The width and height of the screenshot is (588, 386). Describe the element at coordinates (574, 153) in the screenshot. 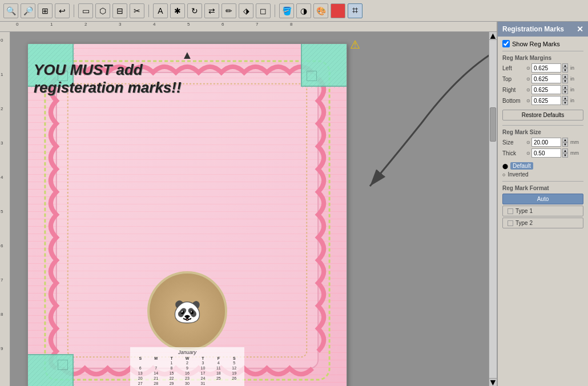

I see `thick-unit: mm` at that location.